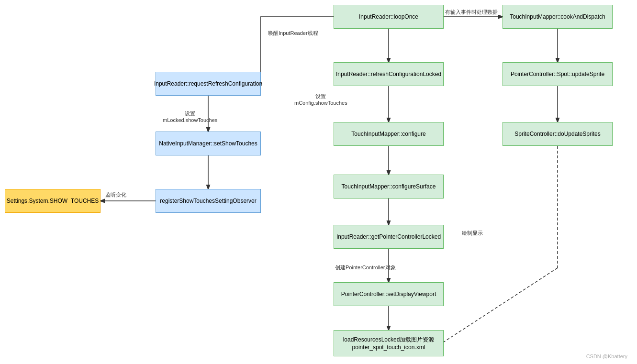  I want to click on node-loopOnce: InputReader::loopOnce, so click(389, 17).